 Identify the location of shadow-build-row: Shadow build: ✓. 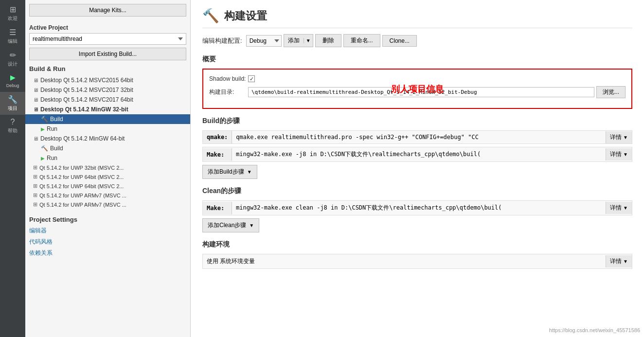
(417, 79).